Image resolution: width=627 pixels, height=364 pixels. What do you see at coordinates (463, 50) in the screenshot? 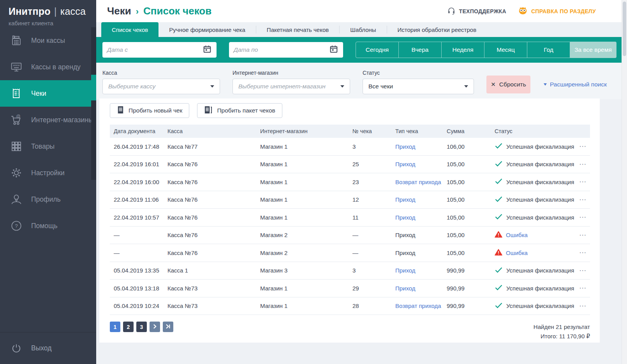
I see `period-button: Неделя` at bounding box center [463, 50].